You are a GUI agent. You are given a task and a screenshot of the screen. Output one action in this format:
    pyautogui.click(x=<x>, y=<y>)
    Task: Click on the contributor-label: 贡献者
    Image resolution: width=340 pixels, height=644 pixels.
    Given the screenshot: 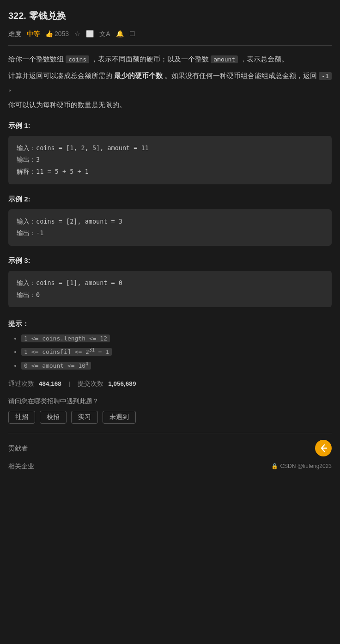 What is the action you would take?
    pyautogui.click(x=18, y=448)
    